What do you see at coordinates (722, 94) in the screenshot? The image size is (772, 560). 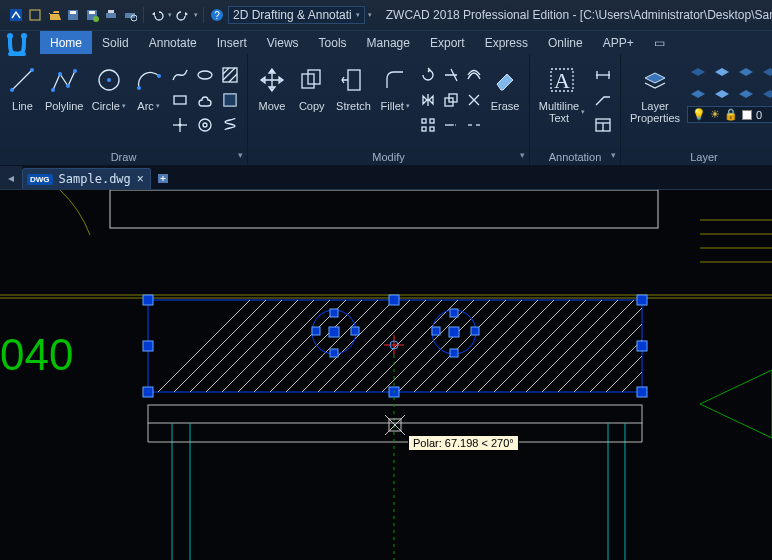 I see `layer-thaw-icon` at bounding box center [722, 94].